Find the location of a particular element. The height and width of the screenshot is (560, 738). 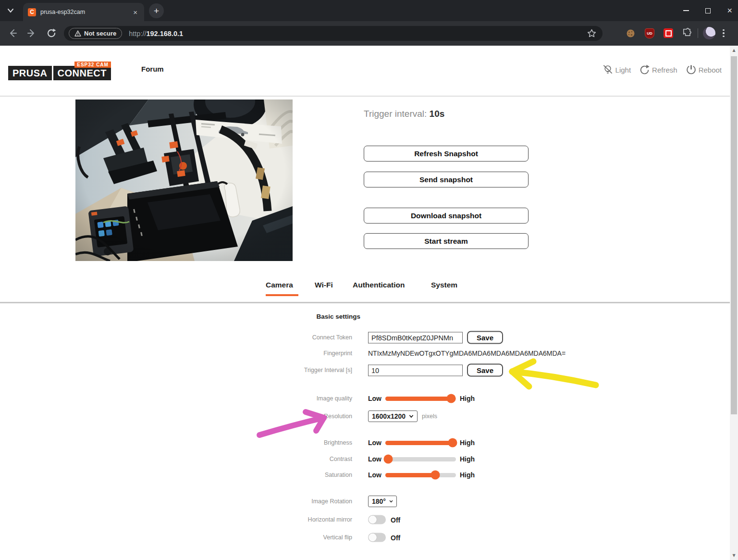

refresh-snapshot-button: Refresh Snapshot is located at coordinates (446, 154).